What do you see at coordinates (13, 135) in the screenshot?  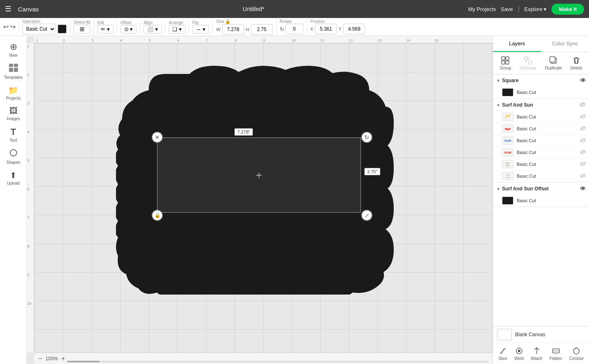 I see `sidebar-item-text: T Text` at bounding box center [13, 135].